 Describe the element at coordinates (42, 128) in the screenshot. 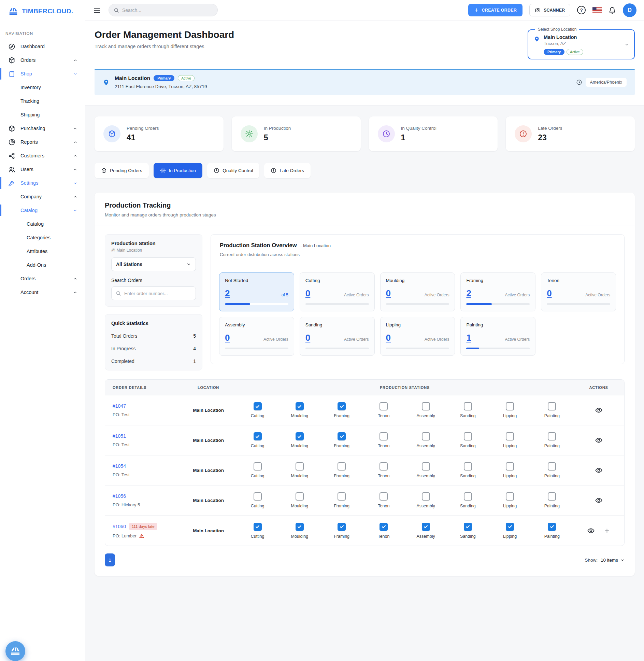

I see `sidebar-item-purchasing: Purchasing` at that location.